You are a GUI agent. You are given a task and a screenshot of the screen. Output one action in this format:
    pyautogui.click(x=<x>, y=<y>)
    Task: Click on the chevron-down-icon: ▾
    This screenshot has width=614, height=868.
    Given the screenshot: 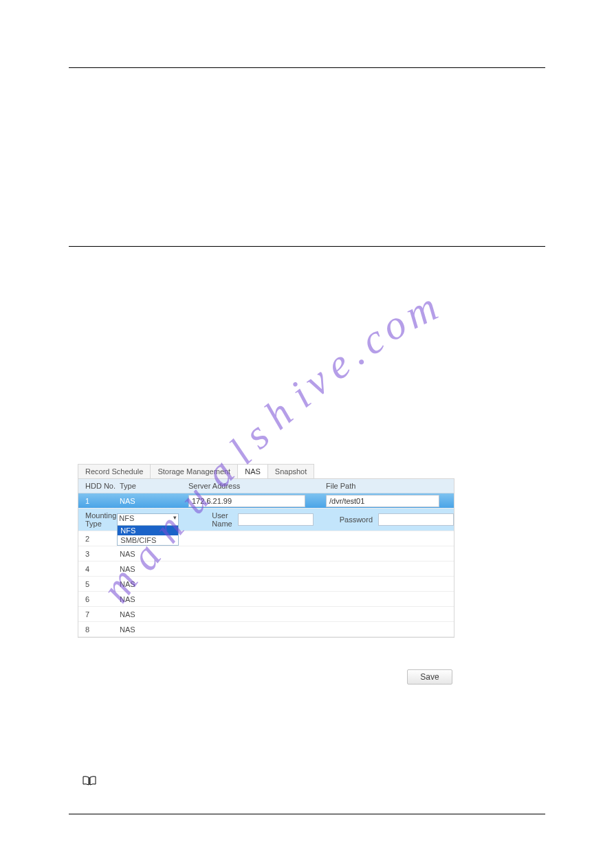 What is the action you would take?
    pyautogui.click(x=175, y=518)
    